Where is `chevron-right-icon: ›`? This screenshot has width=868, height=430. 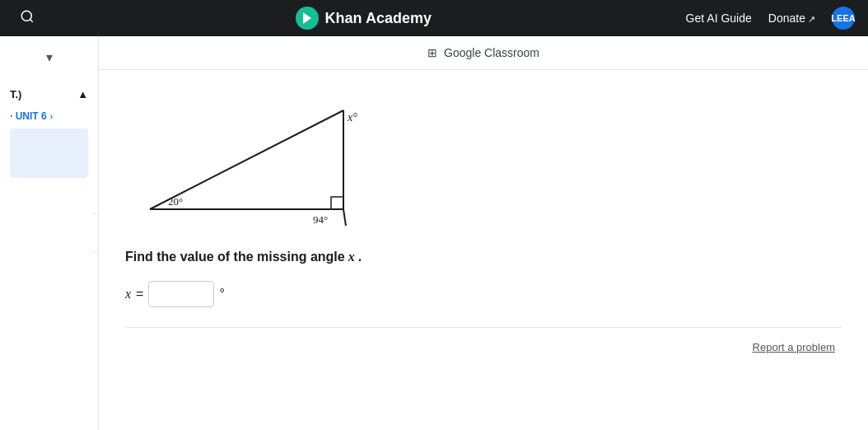
chevron-right-icon: › is located at coordinates (51, 117).